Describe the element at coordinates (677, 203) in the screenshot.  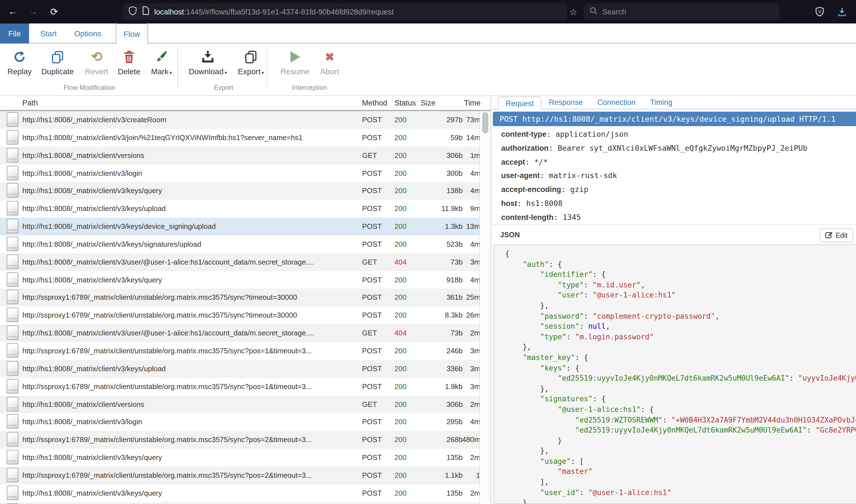
I see `header-line: host: hs1:8008` at that location.